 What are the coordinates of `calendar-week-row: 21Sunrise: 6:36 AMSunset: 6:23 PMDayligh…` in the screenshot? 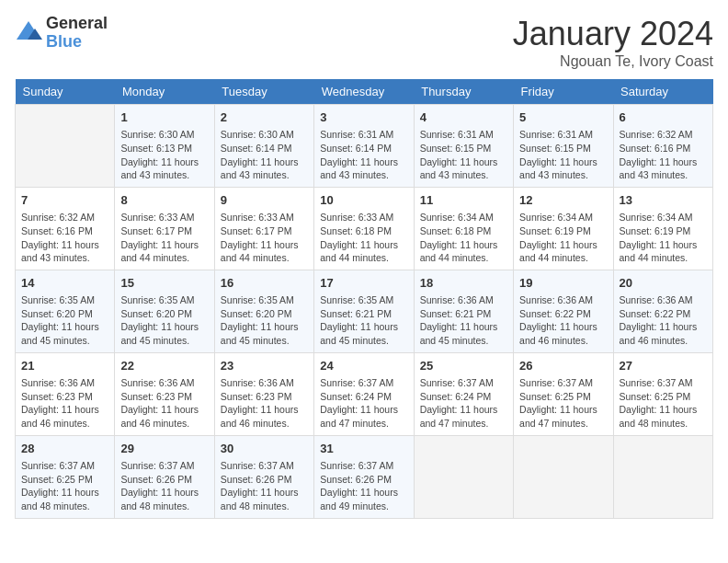 It's located at (364, 394).